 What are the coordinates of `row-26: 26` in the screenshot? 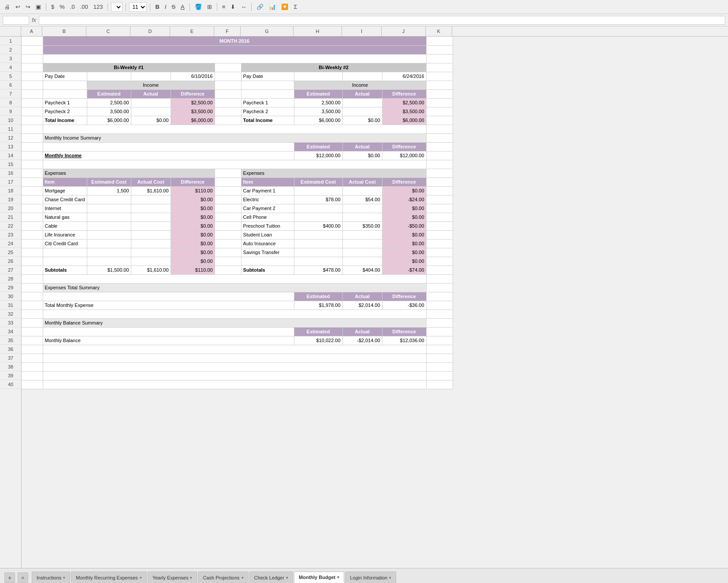 It's located at (11, 261).